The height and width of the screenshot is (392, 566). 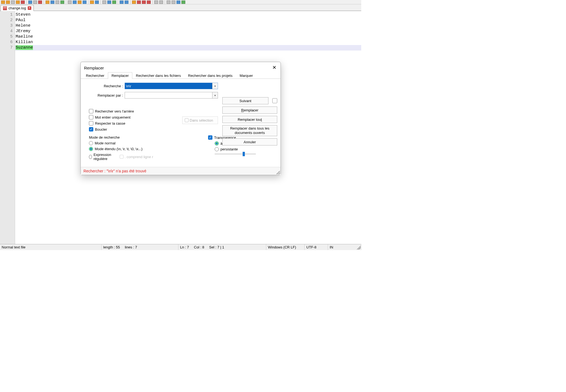 I want to click on editor-line: Steven, so click(x=188, y=15).